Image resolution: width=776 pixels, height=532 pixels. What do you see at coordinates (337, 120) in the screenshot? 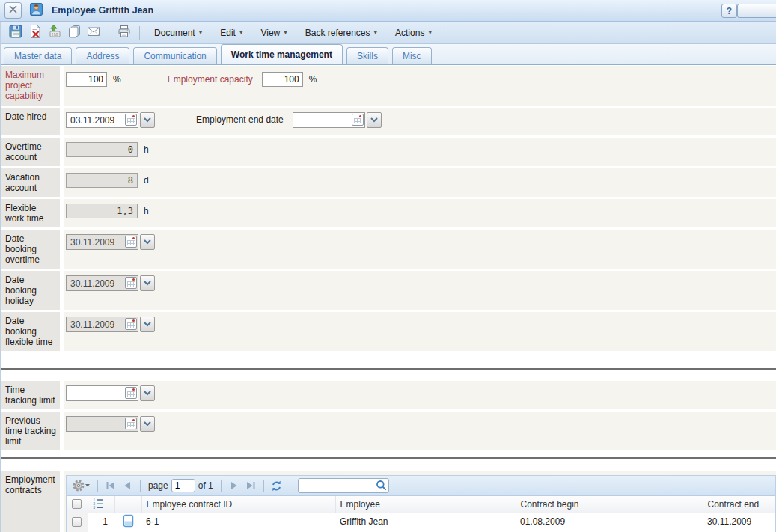
I see `employment-end-date-widget` at bounding box center [337, 120].